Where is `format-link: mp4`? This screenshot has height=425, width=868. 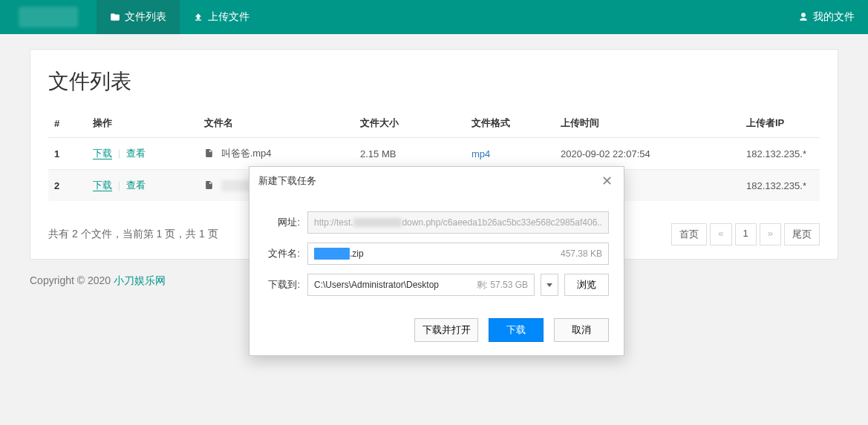 format-link: mp4 is located at coordinates (481, 154).